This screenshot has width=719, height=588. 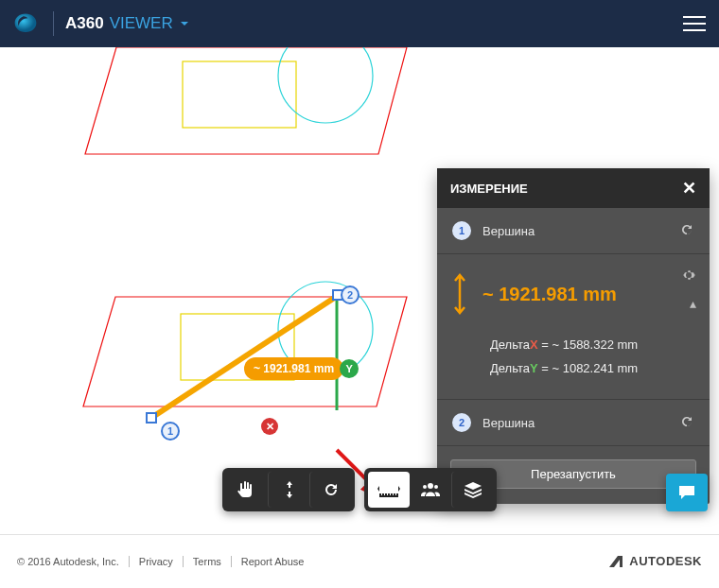 I want to click on footer-links: © 2016 Autodesk, Inc. Privacy Terms Repo…, so click(x=161, y=562).